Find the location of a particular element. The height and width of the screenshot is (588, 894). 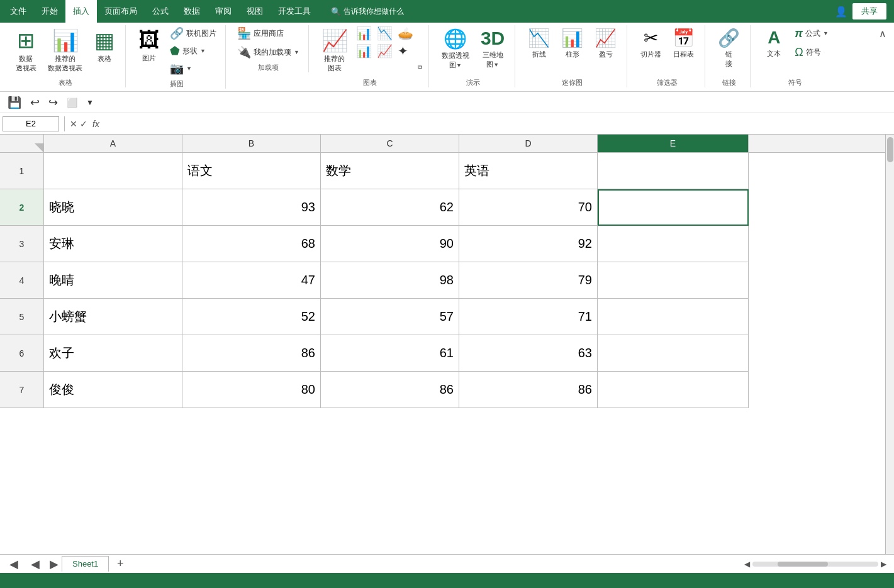

cell-c5: 57 is located at coordinates (390, 317).